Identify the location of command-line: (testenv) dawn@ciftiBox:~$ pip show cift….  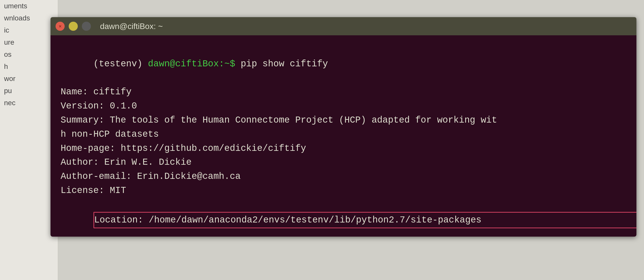
(343, 64).